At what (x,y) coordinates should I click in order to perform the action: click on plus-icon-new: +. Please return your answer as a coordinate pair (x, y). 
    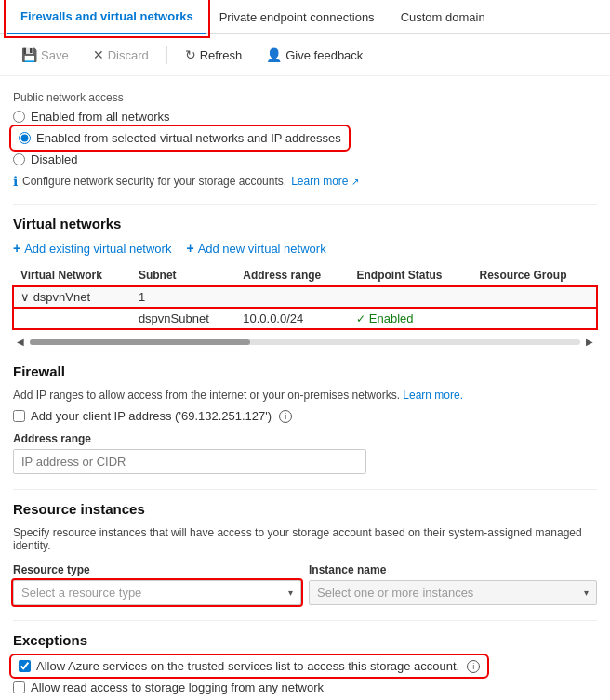
    Looking at the image, I should click on (190, 248).